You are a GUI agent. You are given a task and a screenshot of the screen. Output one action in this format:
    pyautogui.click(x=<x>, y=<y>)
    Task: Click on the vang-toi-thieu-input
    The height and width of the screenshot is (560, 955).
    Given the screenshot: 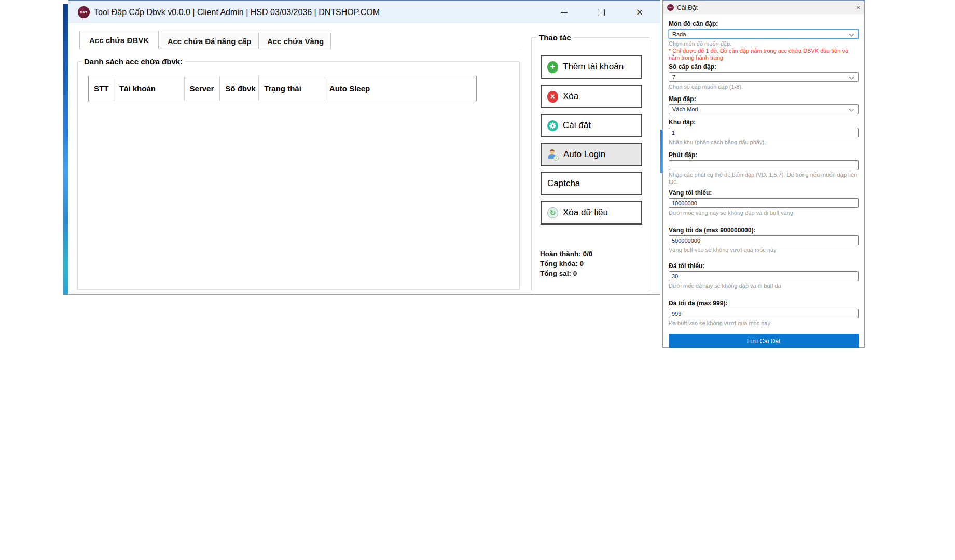 What is the action you would take?
    pyautogui.click(x=764, y=203)
    